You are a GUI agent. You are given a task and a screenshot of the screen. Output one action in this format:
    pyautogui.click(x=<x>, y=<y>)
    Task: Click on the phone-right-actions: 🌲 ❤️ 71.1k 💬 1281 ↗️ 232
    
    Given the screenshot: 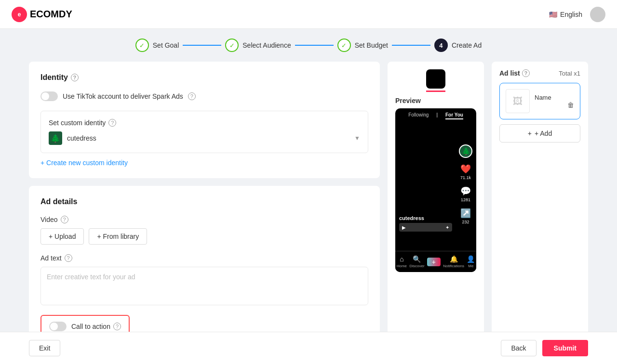 What is the action you would take?
    pyautogui.click(x=466, y=184)
    